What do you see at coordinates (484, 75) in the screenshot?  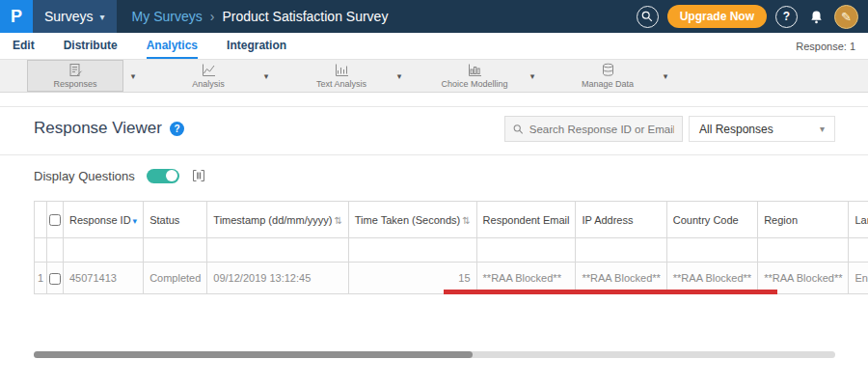 I see `toolbar-group-choice-modelling: Choice Modelling ▾` at bounding box center [484, 75].